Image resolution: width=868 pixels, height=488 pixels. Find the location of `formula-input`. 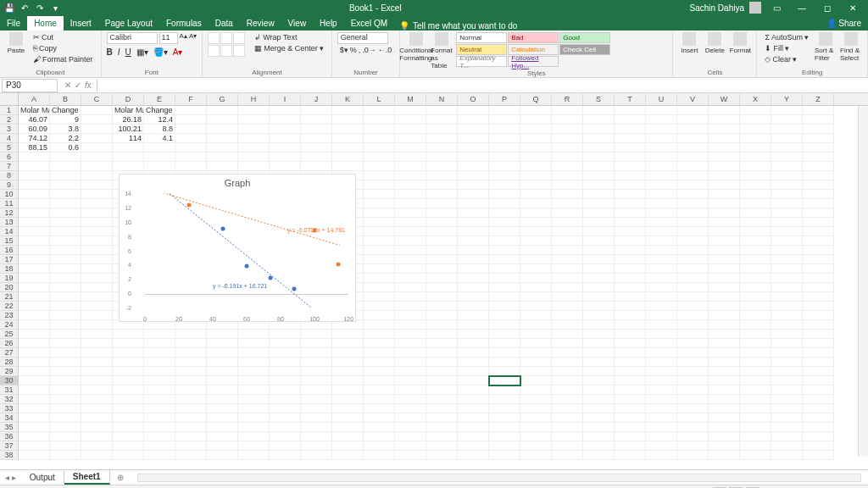

formula-input is located at coordinates (482, 86).